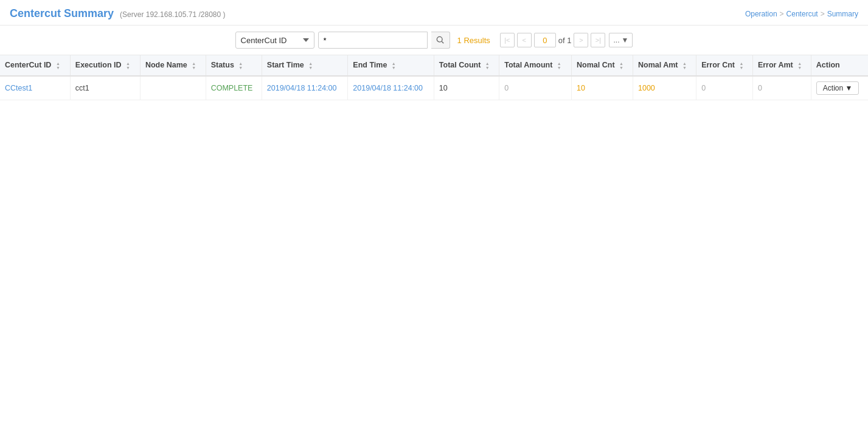 The width and height of the screenshot is (868, 446). I want to click on search-input, so click(373, 40).